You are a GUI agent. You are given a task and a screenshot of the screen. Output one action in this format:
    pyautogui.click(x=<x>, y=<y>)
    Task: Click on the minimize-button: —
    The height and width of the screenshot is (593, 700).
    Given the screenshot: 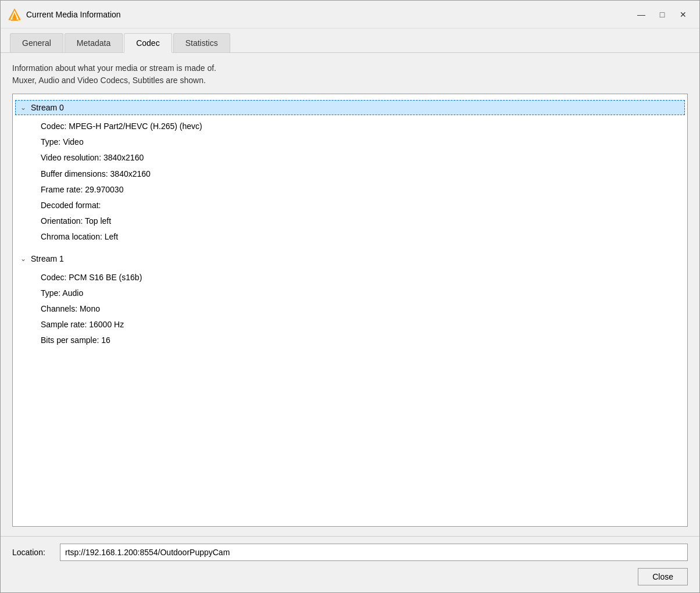 What is the action you would take?
    pyautogui.click(x=641, y=15)
    